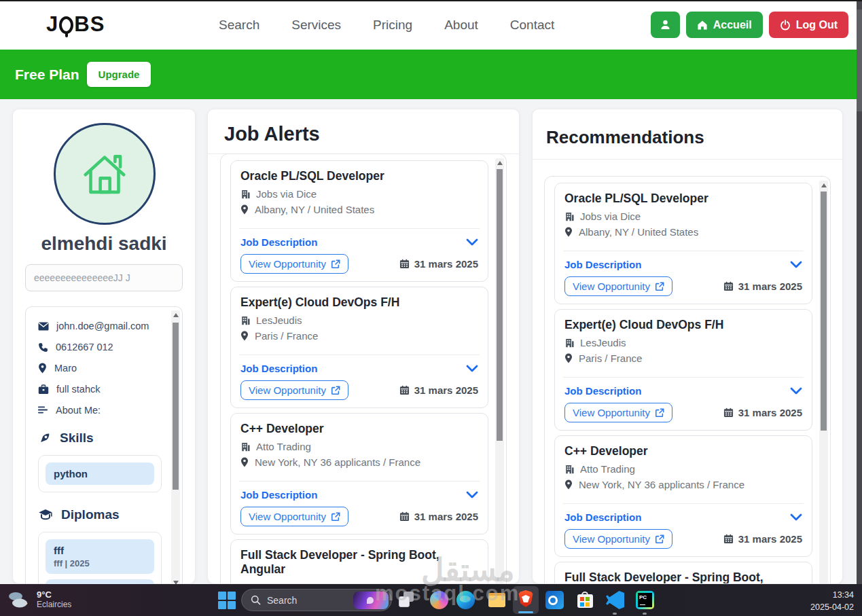 The width and height of the screenshot is (862, 616). Describe the element at coordinates (639, 232) in the screenshot. I see `job-location: Albany, NY / United States` at that location.